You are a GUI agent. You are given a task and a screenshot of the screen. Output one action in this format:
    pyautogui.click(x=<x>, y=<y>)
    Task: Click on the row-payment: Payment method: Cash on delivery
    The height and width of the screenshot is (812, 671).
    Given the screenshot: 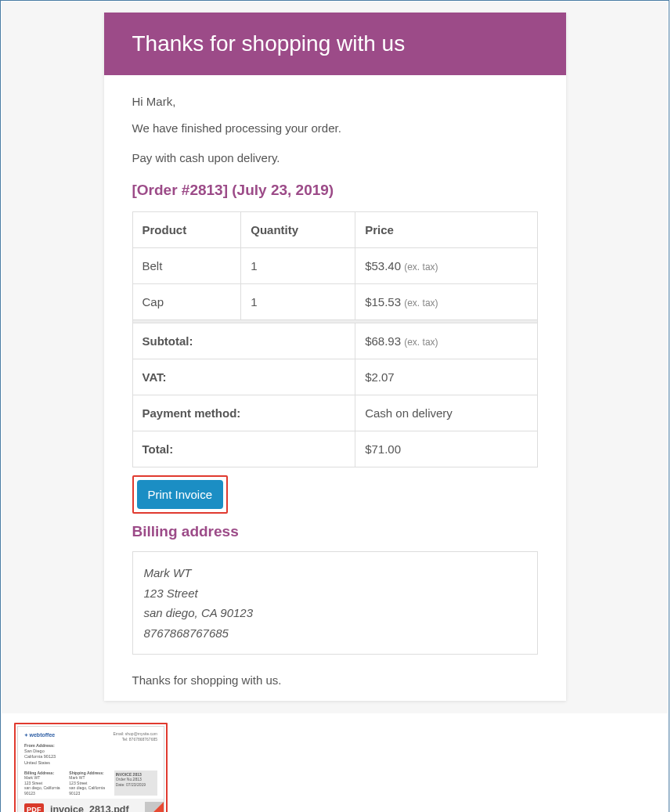 What is the action you would take?
    pyautogui.click(x=335, y=413)
    